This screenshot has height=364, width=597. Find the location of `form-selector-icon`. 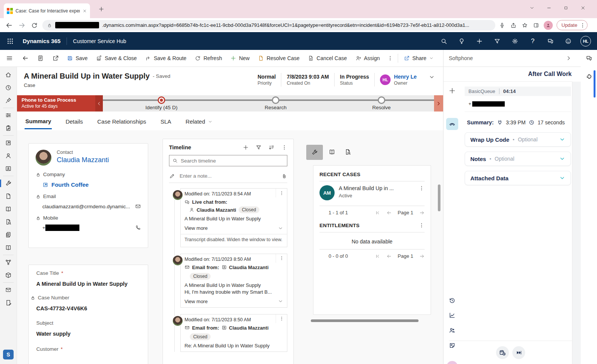

form-selector-icon is located at coordinates (40, 58).